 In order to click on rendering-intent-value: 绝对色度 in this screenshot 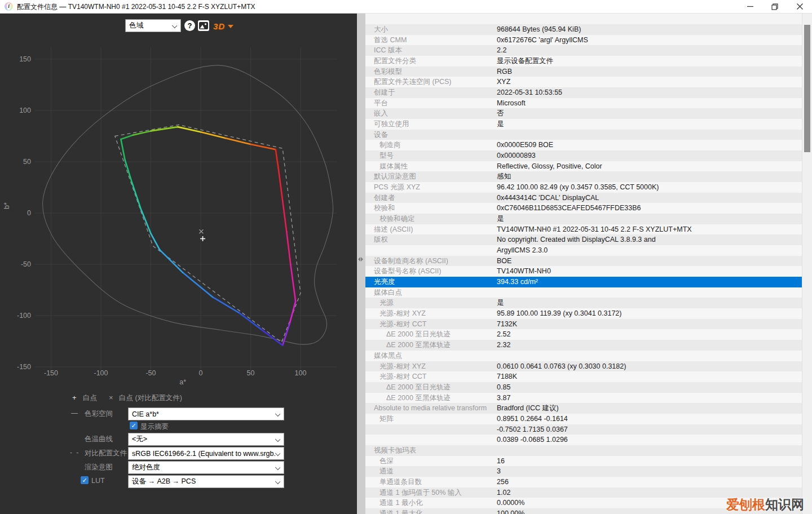, I will do `click(146, 468)`.